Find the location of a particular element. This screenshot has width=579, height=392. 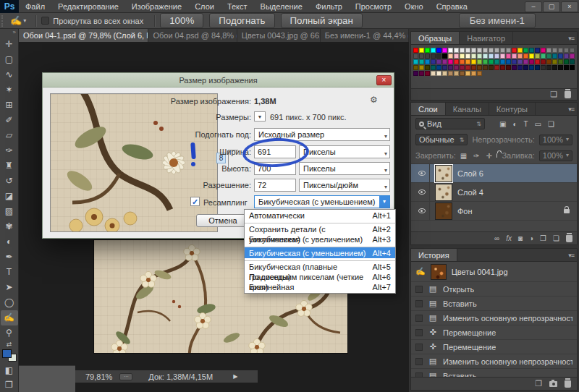

history-step-row: ✜ Перемещение is located at coordinates (494, 347).